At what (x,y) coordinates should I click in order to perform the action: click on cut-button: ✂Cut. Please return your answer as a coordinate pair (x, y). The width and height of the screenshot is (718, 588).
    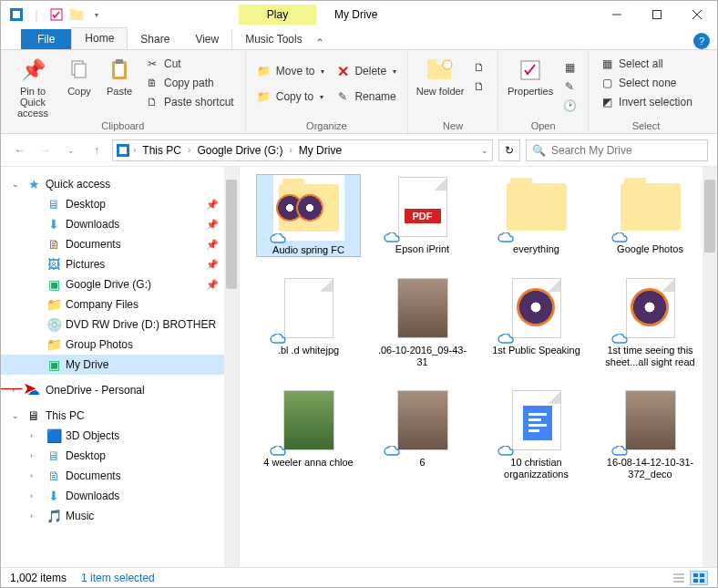
    Looking at the image, I should click on (190, 64).